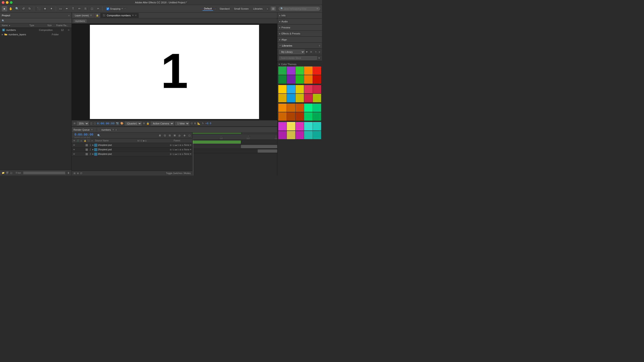 The width and height of the screenshot is (644, 362). I want to click on anchor-tool: ✦, so click(51, 9).